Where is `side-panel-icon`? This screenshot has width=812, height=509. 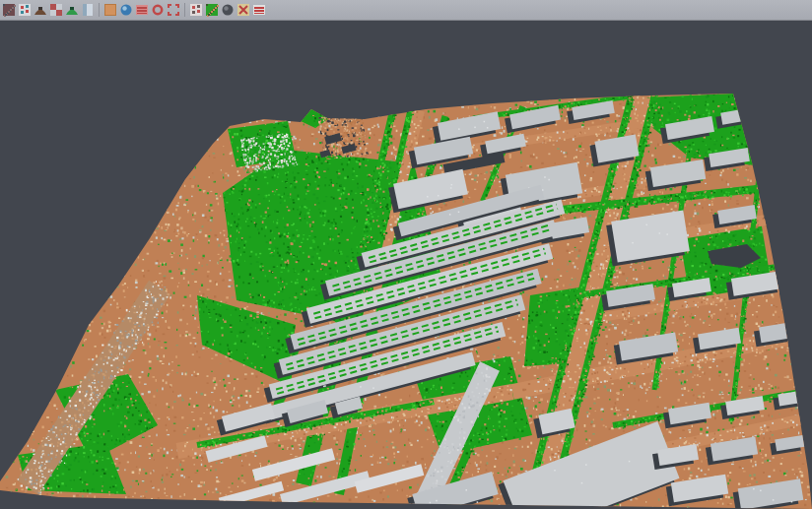 side-panel-icon is located at coordinates (88, 10).